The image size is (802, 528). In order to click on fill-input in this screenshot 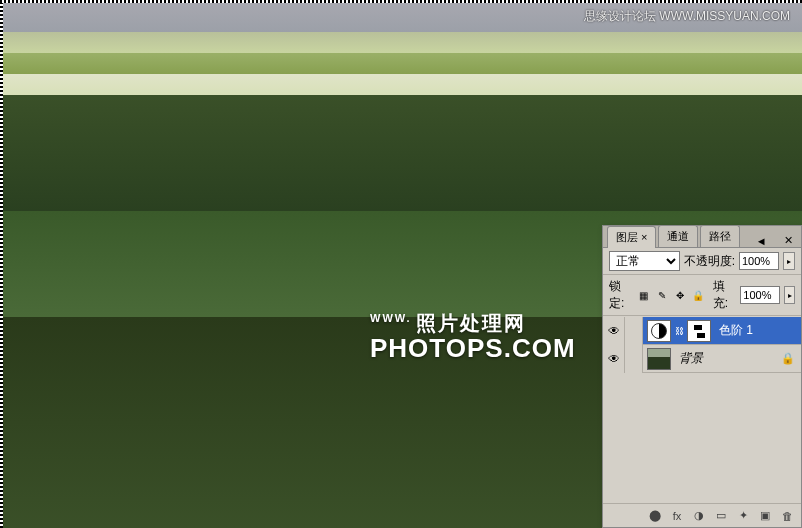, I will do `click(760, 295)`.